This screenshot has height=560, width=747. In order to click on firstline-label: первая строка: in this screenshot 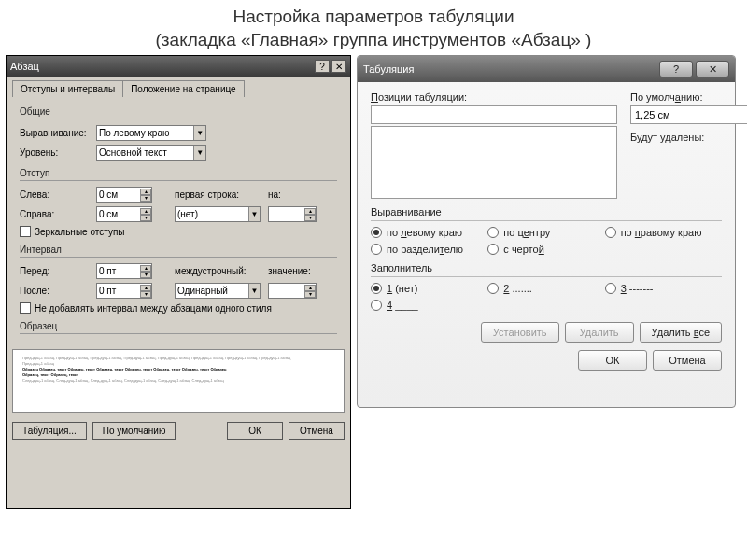, I will do `click(219, 194)`.